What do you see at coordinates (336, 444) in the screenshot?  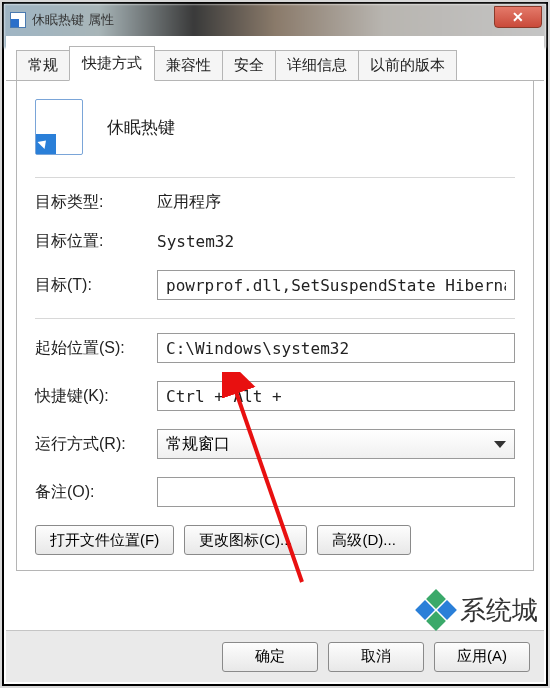 I see `run-mode-select: 常规窗口` at bounding box center [336, 444].